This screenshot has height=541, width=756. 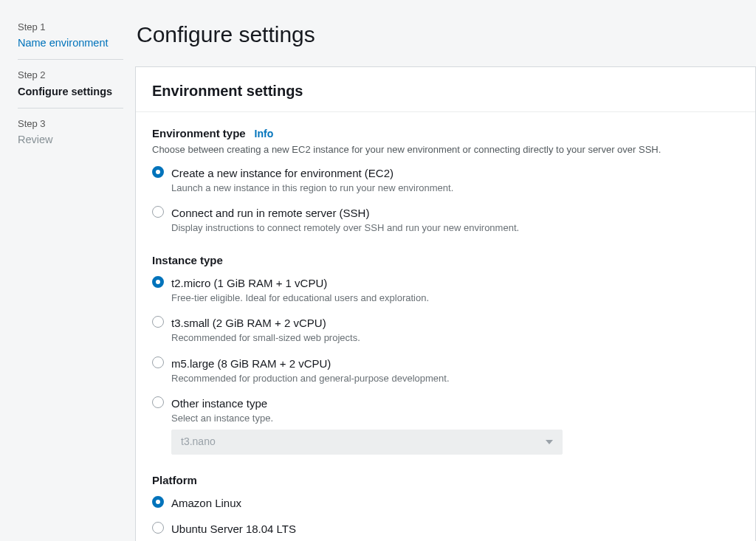 I want to click on radio-label: m5.large (8 GiB RAM + 2 vCPU), so click(x=310, y=363).